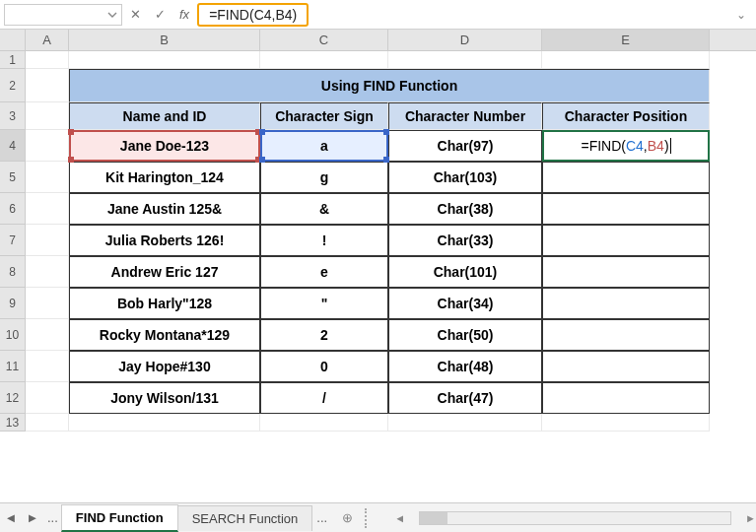 The height and width of the screenshot is (532, 756). What do you see at coordinates (324, 272) in the screenshot?
I see `cell: e` at bounding box center [324, 272].